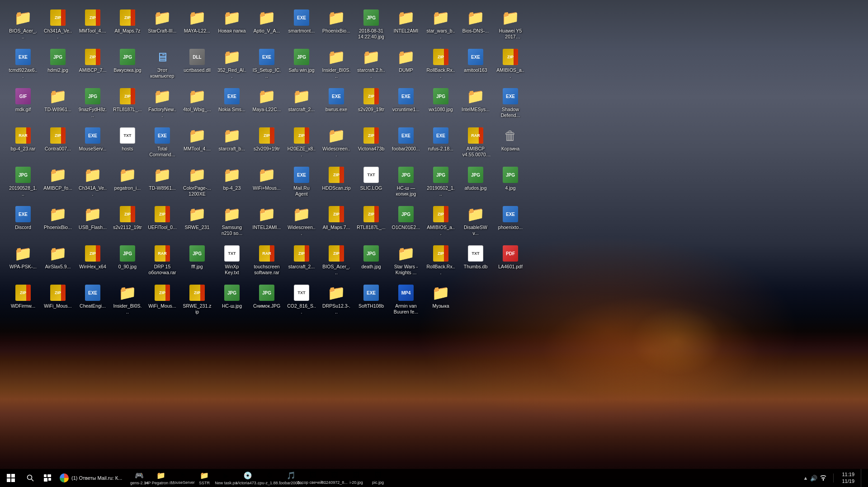  Describe the element at coordinates (371, 183) in the screenshot. I see `desktop-icon-71: TXT SLIC.LOG` at that location.